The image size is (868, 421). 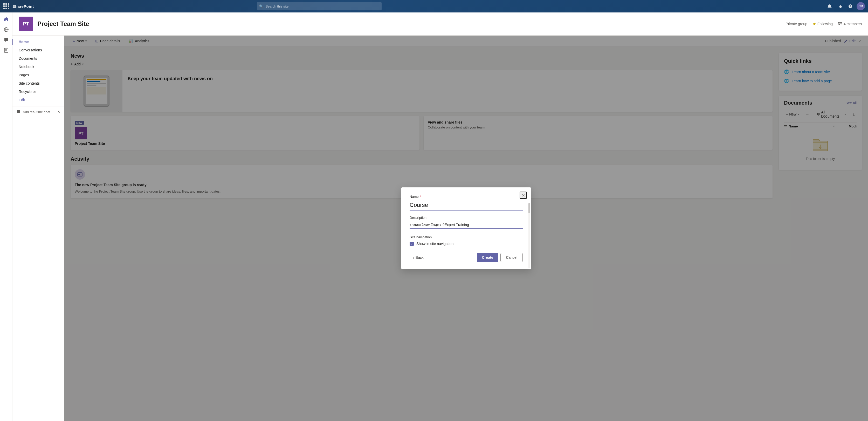 What do you see at coordinates (830, 6) in the screenshot?
I see `notifications-icon` at bounding box center [830, 6].